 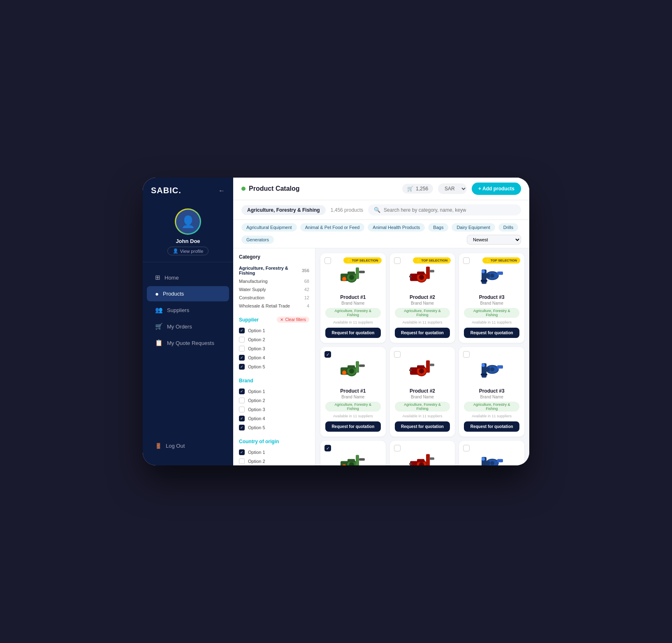 I want to click on orders-label: My Orders, so click(x=179, y=326).